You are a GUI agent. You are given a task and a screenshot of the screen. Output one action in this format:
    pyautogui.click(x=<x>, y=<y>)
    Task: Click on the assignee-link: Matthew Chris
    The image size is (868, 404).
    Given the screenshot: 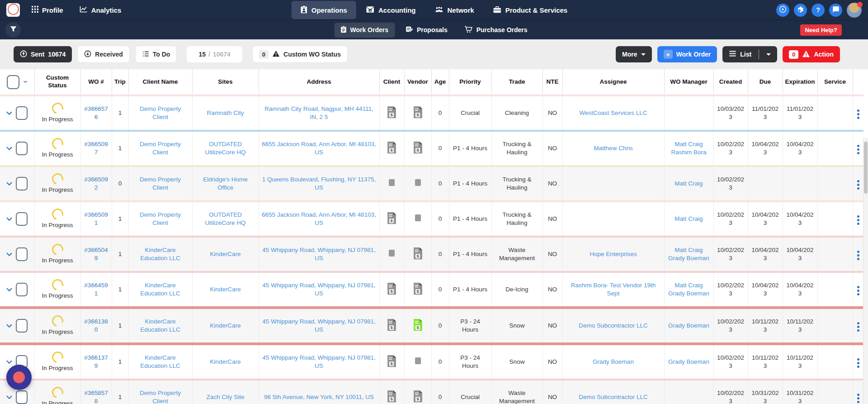 What is the action you would take?
    pyautogui.click(x=613, y=148)
    